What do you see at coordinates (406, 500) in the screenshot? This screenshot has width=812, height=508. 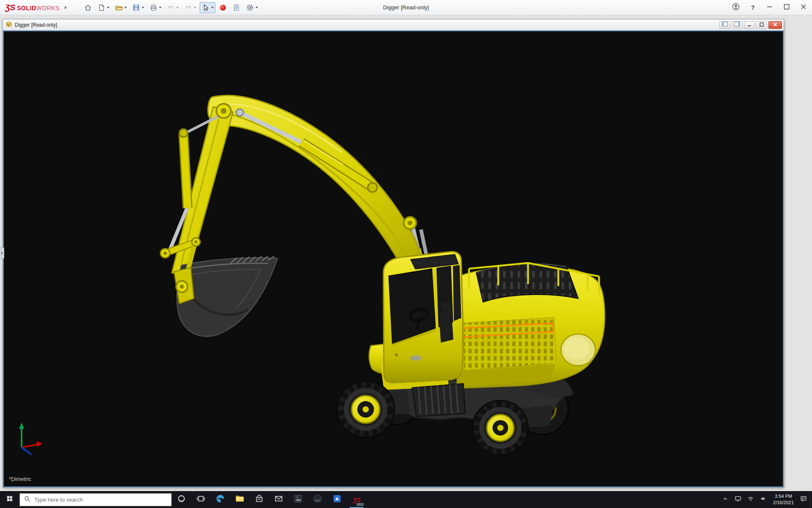 I see `taskbar: ƷS 2021 3:54 PM 2/16/2021` at bounding box center [406, 500].